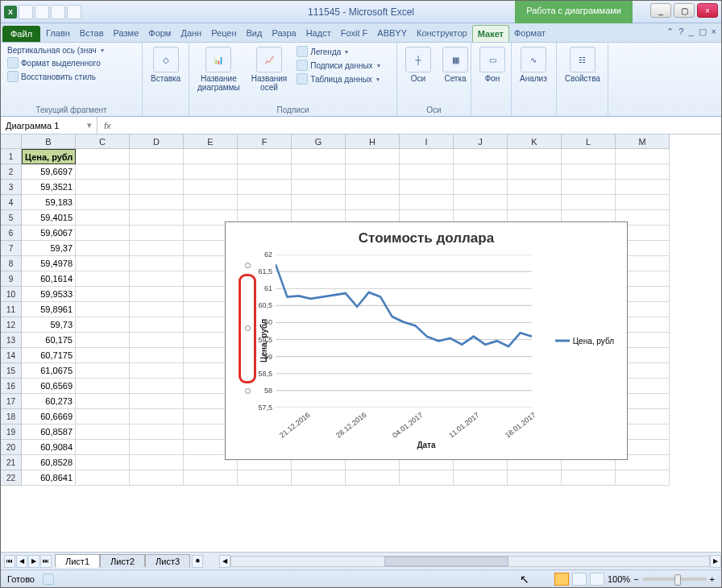  What do you see at coordinates (11, 248) in the screenshot?
I see `row-header: 7` at bounding box center [11, 248].